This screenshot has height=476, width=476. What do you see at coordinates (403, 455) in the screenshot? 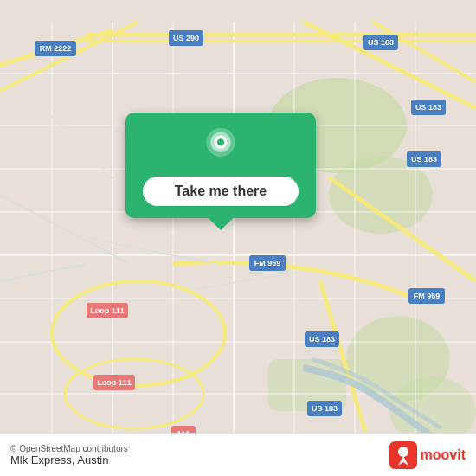
I see `moovit-brand-icon` at bounding box center [403, 455].